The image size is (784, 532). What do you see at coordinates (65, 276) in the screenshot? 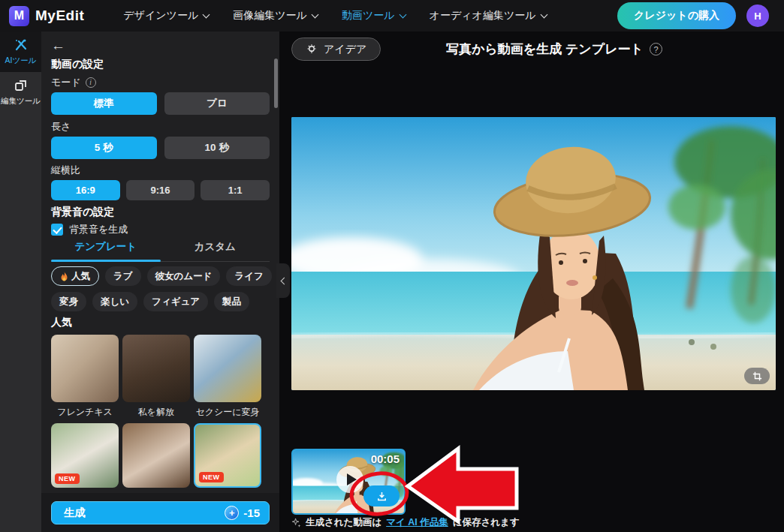
I see `fire-icon` at bounding box center [65, 276].